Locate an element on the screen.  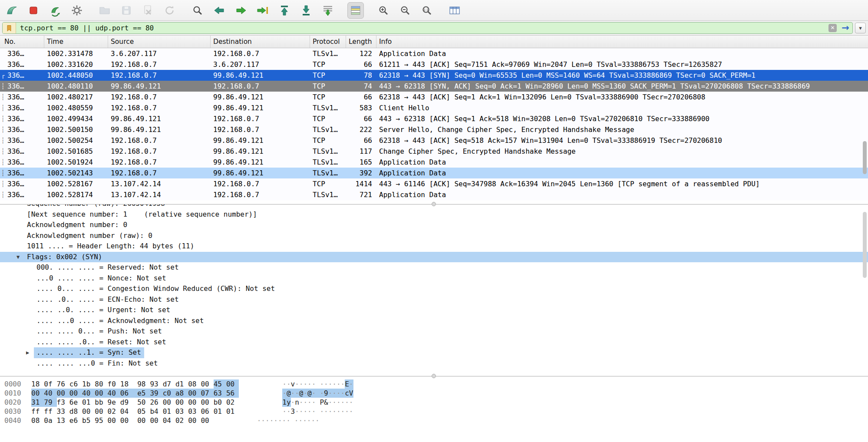
go-forward-button is located at coordinates (241, 10).